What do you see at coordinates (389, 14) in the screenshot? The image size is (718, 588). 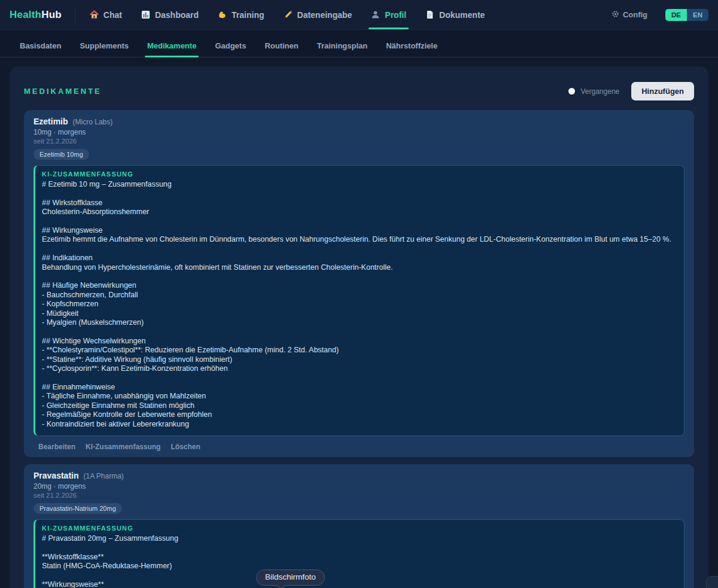 I see `nav-item-profil: Profil` at bounding box center [389, 14].